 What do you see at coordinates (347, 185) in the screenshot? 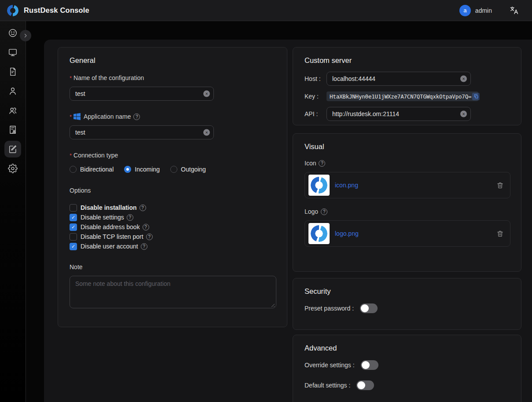
I see `icon-file-link: icon.png` at bounding box center [347, 185].